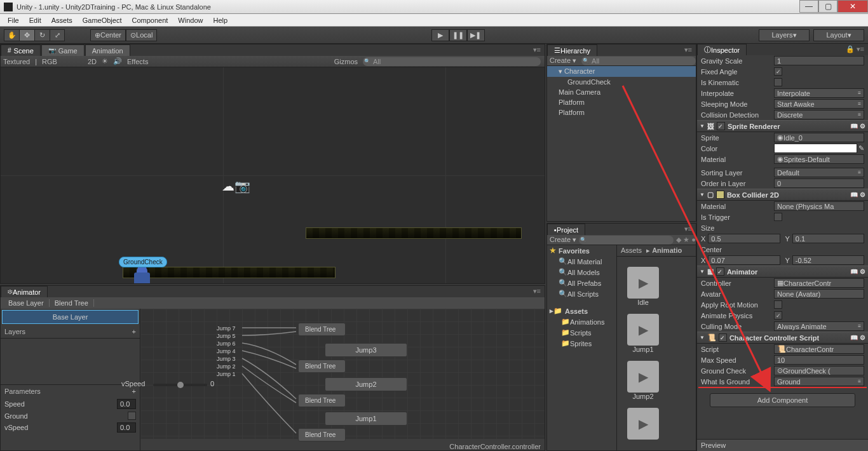 The width and height of the screenshot is (868, 451). What do you see at coordinates (819, 104) in the screenshot?
I see `dropdown-sleeping: Start Awake` at bounding box center [819, 104].